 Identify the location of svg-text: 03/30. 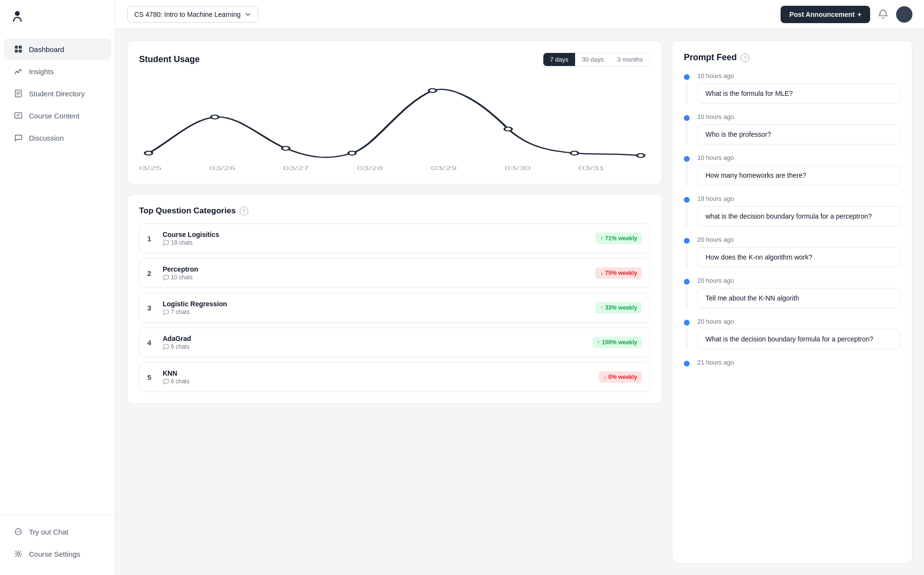
(518, 169).